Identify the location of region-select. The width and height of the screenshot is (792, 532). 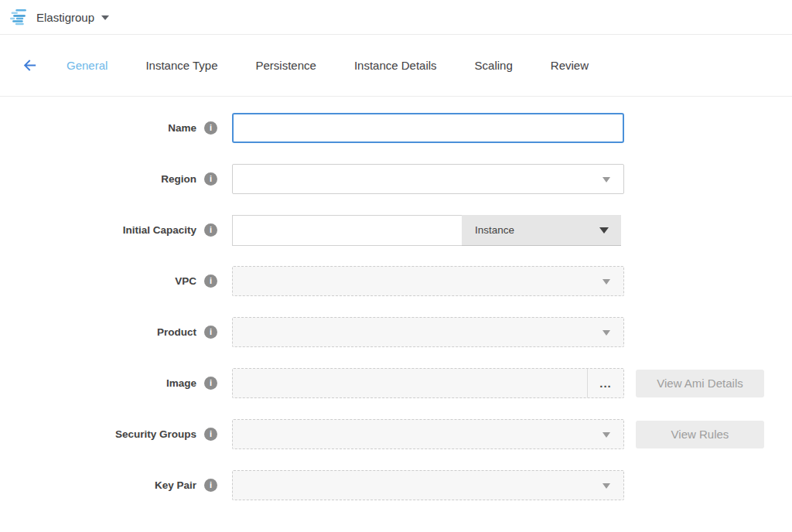
(428, 179).